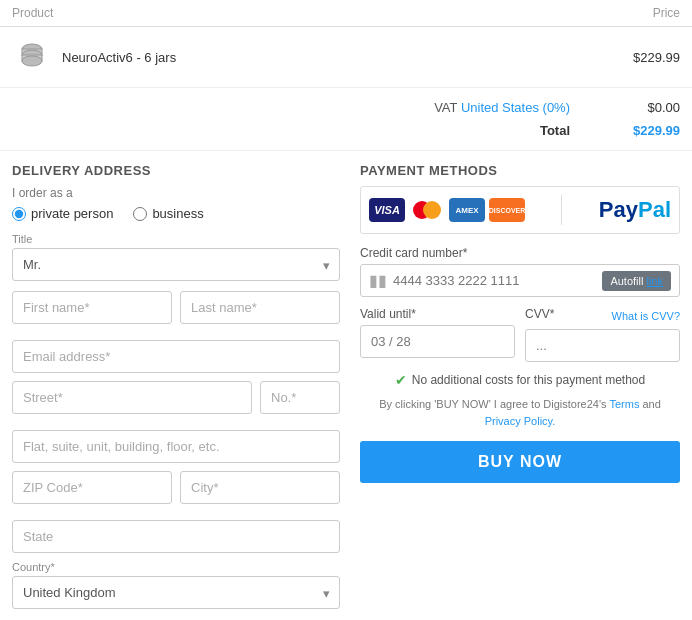  I want to click on divider, so click(562, 210).